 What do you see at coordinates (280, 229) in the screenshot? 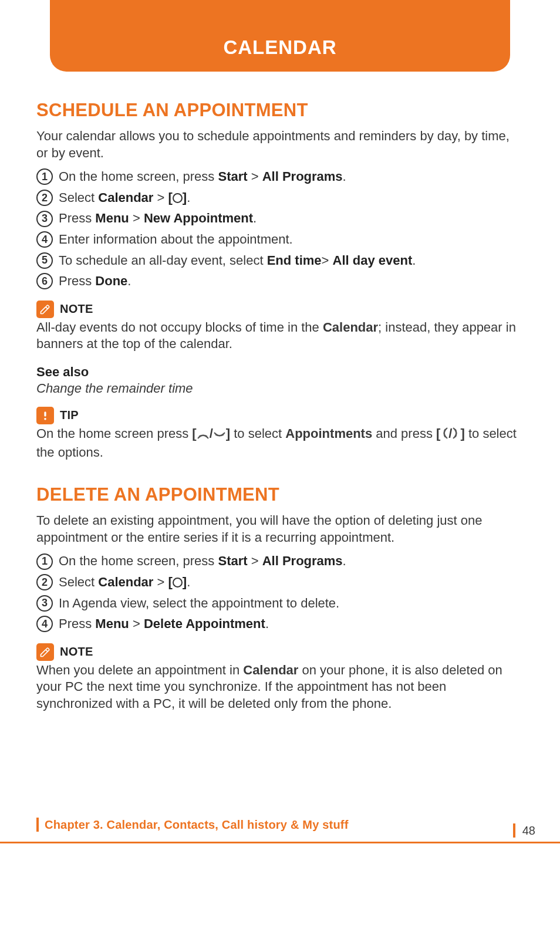
I see `steps-list-schedule: 1 On the home screen, press Start > All …` at bounding box center [280, 229].